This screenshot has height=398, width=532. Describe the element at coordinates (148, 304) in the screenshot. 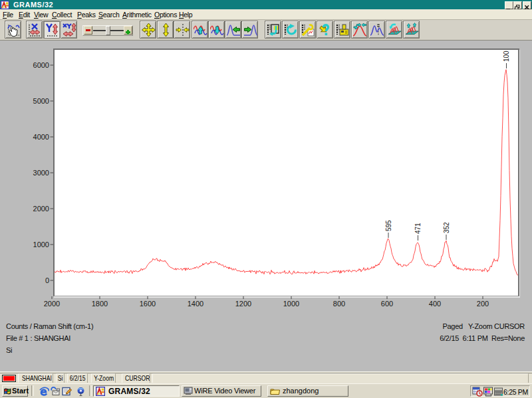

I see `svg-text: 1600` at that location.